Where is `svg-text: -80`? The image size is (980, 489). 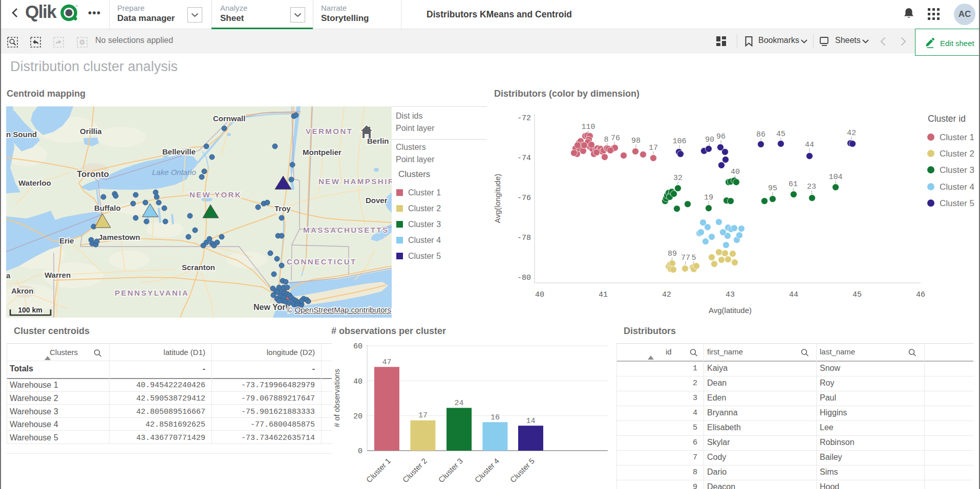 svg-text: -80 is located at coordinates (524, 278).